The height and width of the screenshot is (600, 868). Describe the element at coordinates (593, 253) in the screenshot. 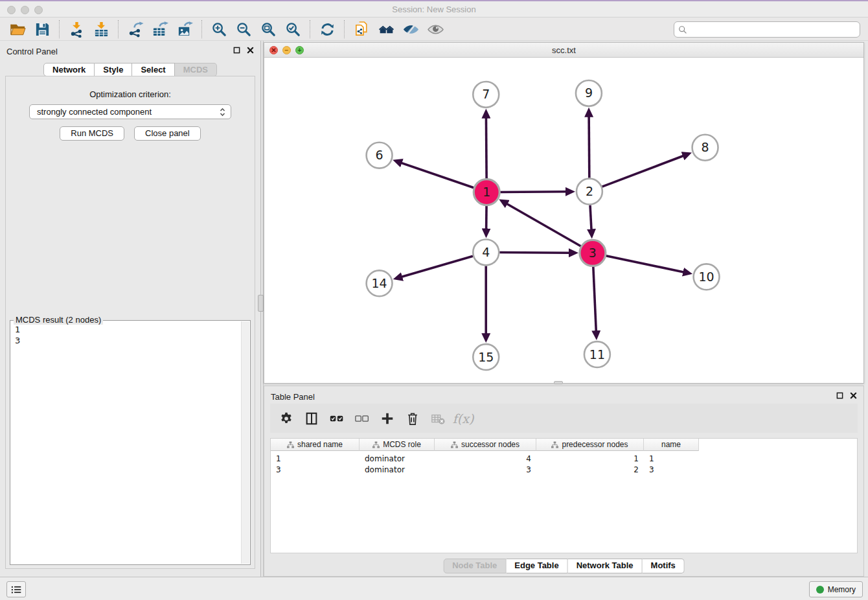

I see `graph-node-3: 3` at that location.